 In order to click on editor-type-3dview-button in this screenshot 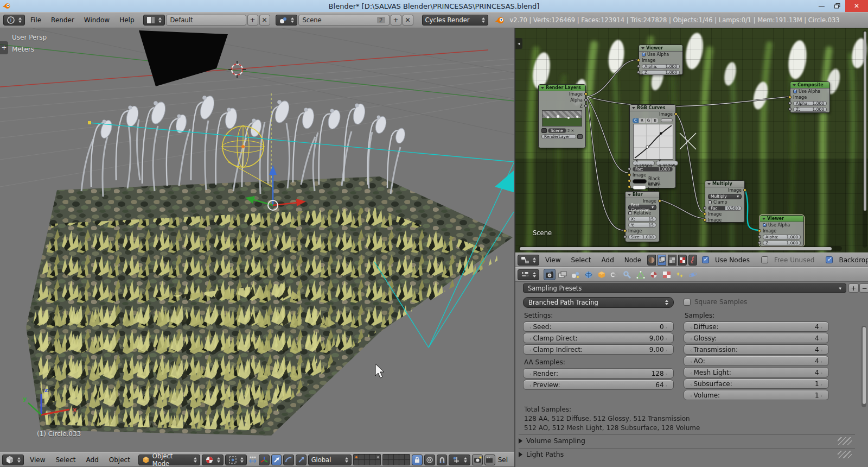, I will do `click(13, 460)`.